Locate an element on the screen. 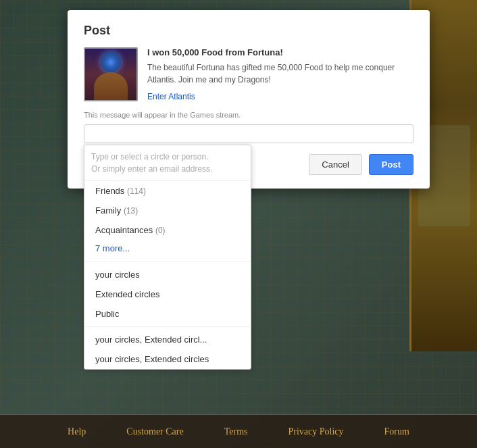  footer-link-forum: Forum is located at coordinates (397, 432).